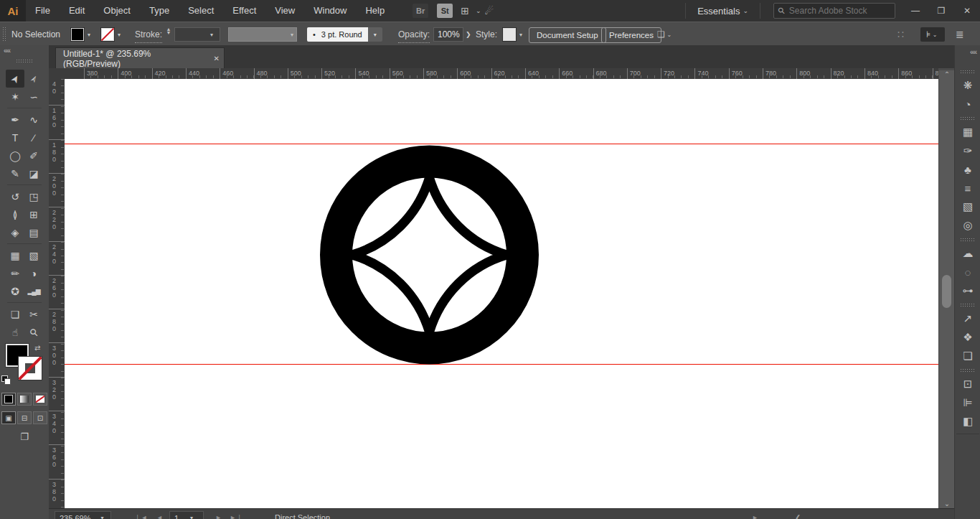 This screenshot has height=519, width=980. I want to click on document-tab: Untitled-1* @ 235.69% (RGB/Preview) ✕, so click(140, 58).